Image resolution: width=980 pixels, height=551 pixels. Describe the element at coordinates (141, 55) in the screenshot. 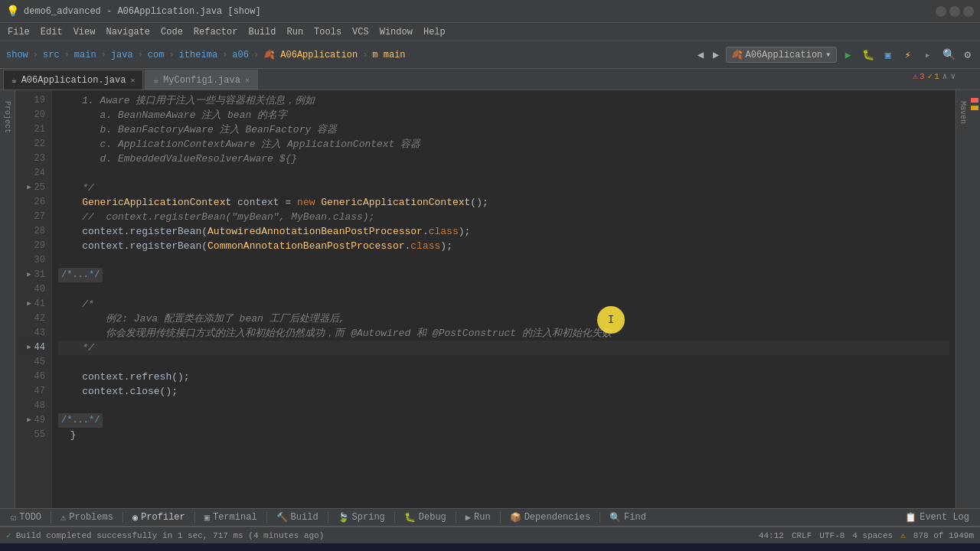

I see `sep4: ›` at that location.